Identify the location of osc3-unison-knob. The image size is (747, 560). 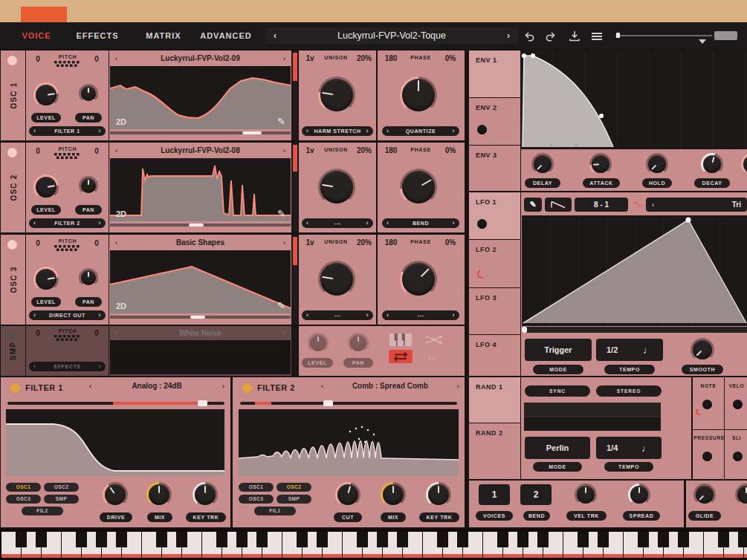
(337, 279).